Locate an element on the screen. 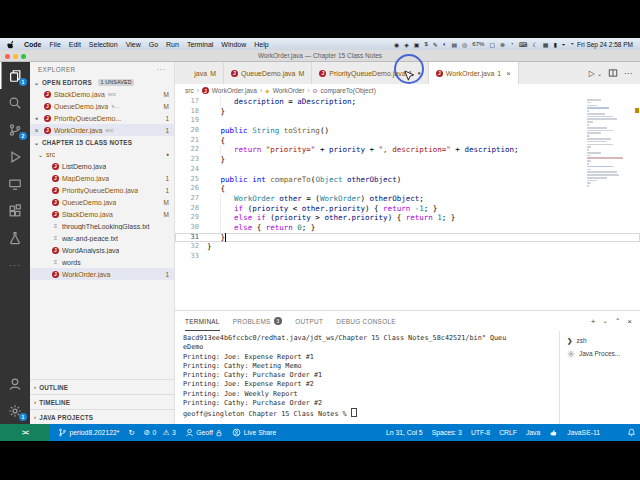 This screenshot has width=640, height=480. minimize-window-button is located at coordinates (16, 56).